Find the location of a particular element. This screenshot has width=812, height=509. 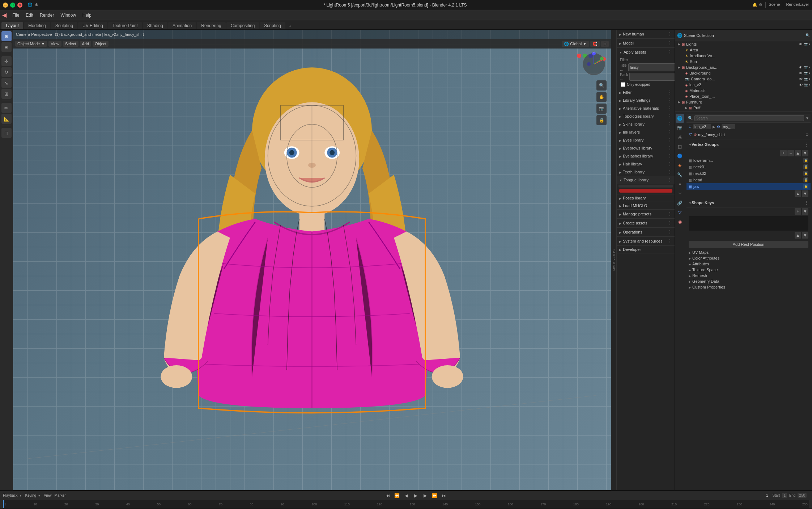

view-dropdown: View is located at coordinates (48, 495).